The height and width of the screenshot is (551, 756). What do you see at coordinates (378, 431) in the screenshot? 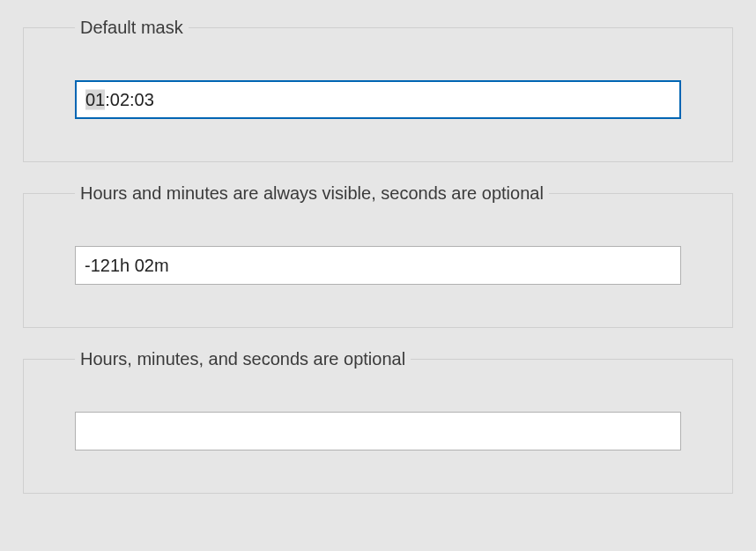
I see `timespan-input-all-optional` at bounding box center [378, 431].